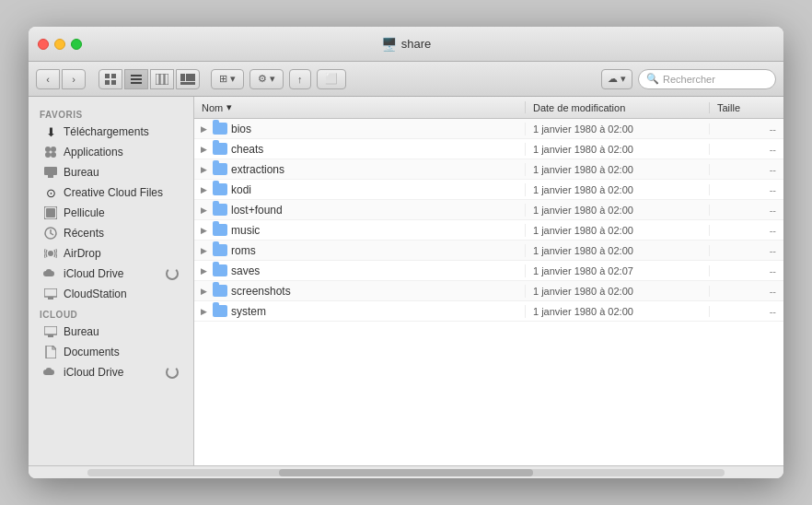  Describe the element at coordinates (223, 79) in the screenshot. I see `arrange-icon: ⊞` at that location.